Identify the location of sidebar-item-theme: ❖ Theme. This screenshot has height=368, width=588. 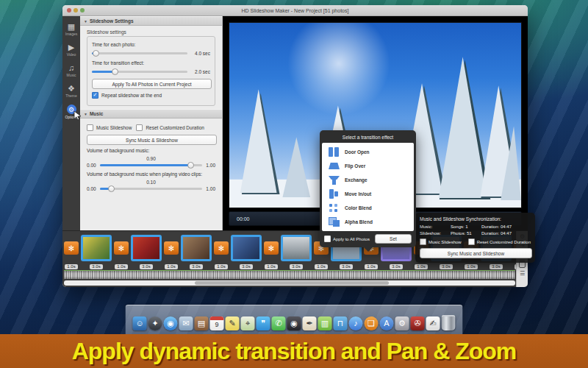
(71, 91).